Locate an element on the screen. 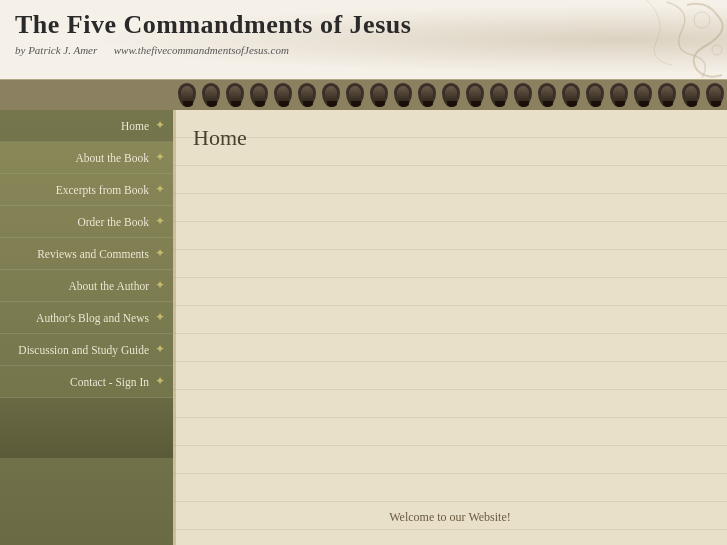  nav-item-label: About the Author is located at coordinates (80, 286).